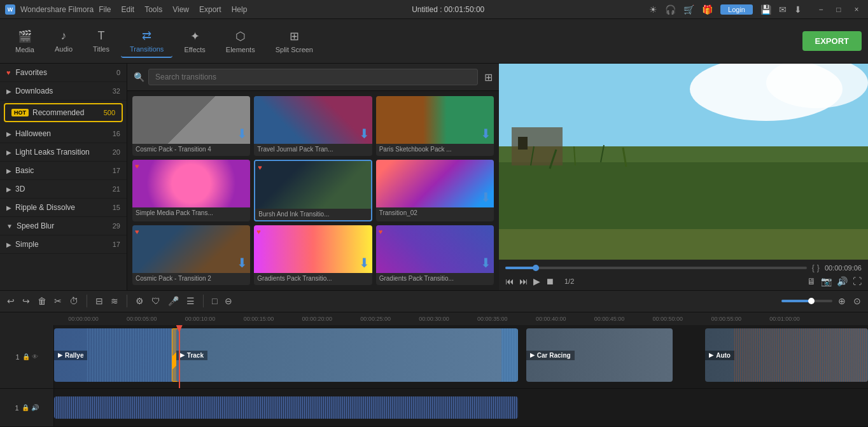  Describe the element at coordinates (35, 356) in the screenshot. I see `track-eye-icon: 👁` at that location.